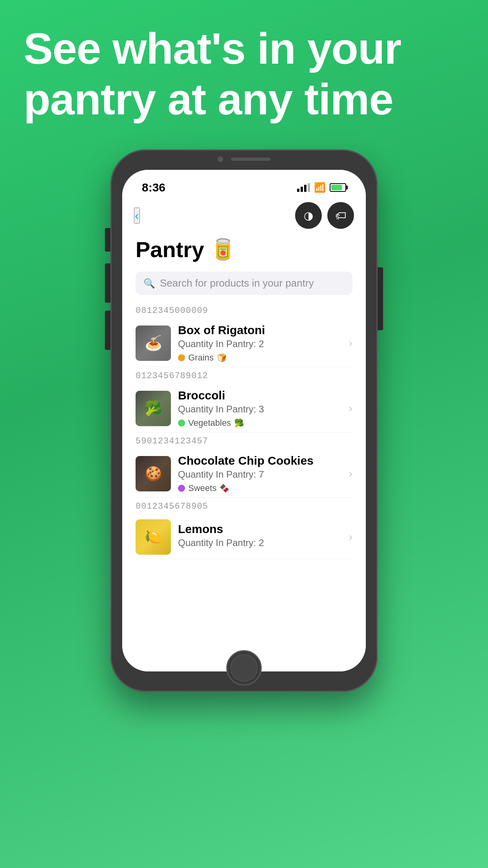 Image resolution: width=488 pixels, height=868 pixels. What do you see at coordinates (222, 358) in the screenshot?
I see `category-emoji-rigatoni: 🍞` at bounding box center [222, 358].